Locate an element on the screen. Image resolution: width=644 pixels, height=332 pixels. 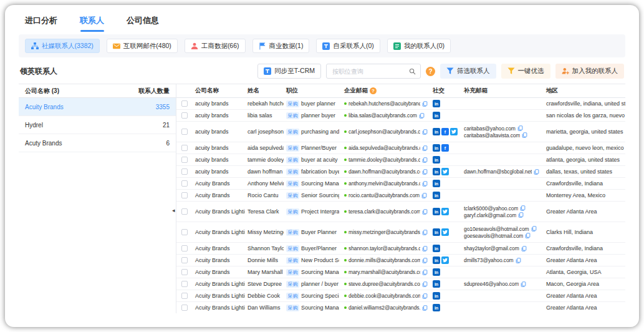
chip-commercial-data: 商业数据(1) is located at coordinates (281, 46).